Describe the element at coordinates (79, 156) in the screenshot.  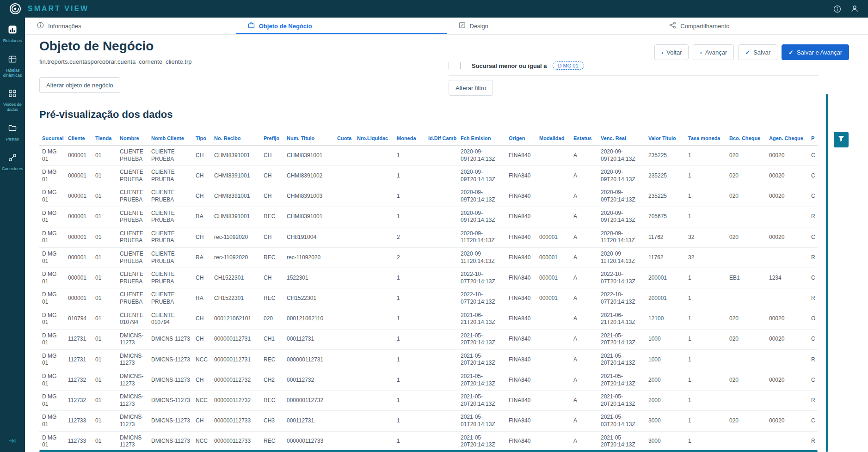
I see `table-cell: 000001` at that location.